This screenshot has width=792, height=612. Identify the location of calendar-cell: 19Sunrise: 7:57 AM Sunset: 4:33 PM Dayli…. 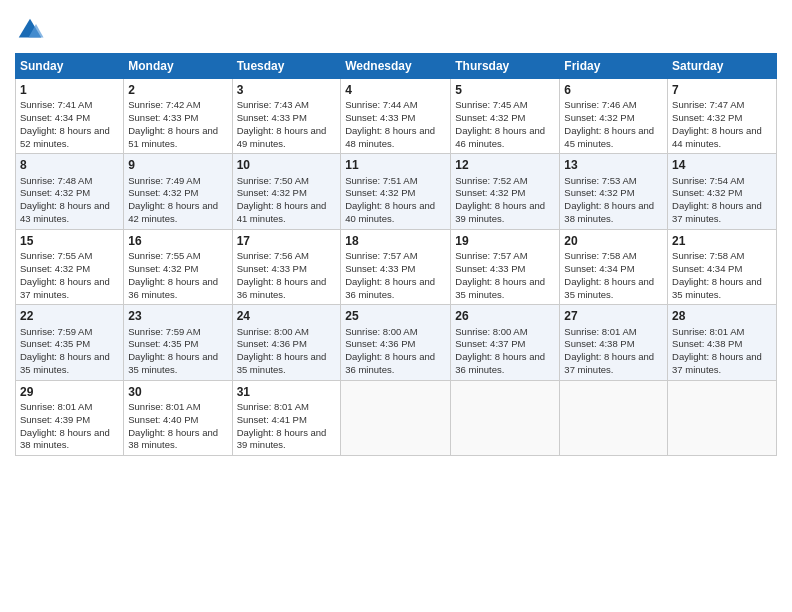
(506, 266).